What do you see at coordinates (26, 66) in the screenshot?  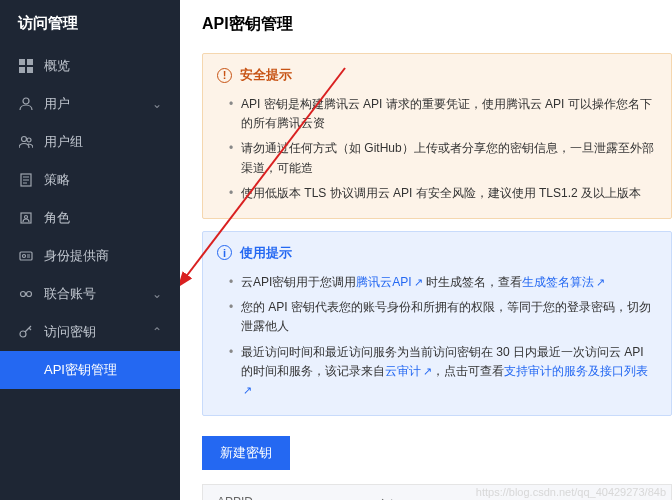 I see `dashboard-icon` at bounding box center [26, 66].